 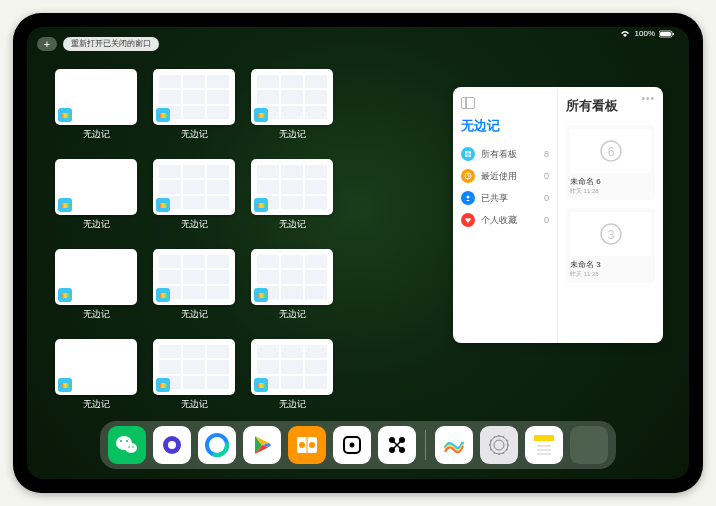 What do you see at coordinates (468, 103) in the screenshot?
I see `sidebar-toggle-icon` at bounding box center [468, 103].